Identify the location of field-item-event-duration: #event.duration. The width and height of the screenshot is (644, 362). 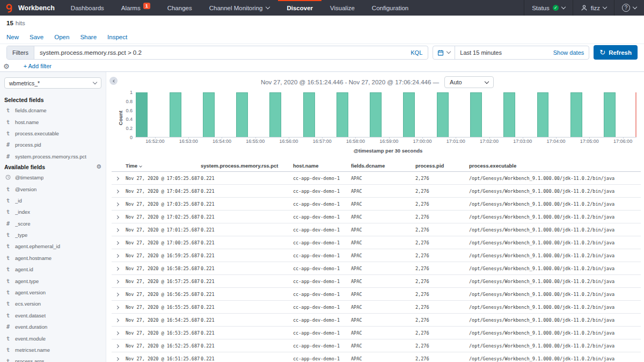
(53, 327).